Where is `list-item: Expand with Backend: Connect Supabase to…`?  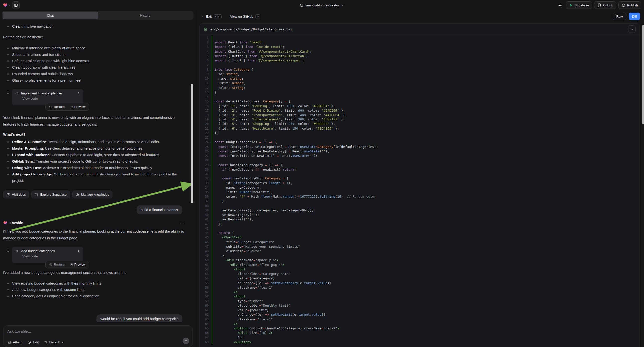 list-item: Expand with Backend: Connect Supabase to… is located at coordinates (96, 155).